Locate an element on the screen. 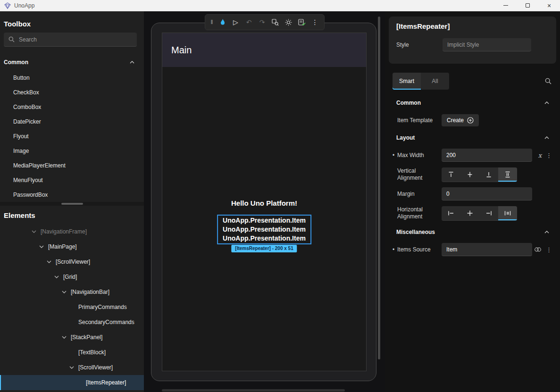 This screenshot has height=392, width=560. binding-expression-icon: x is located at coordinates (540, 156).